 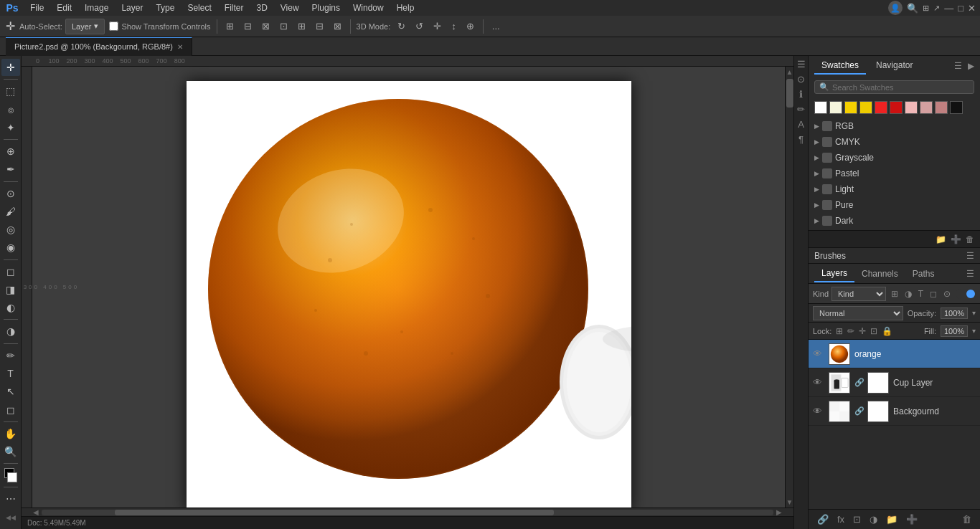 I want to click on paths-tab: Paths, so click(x=924, y=274).